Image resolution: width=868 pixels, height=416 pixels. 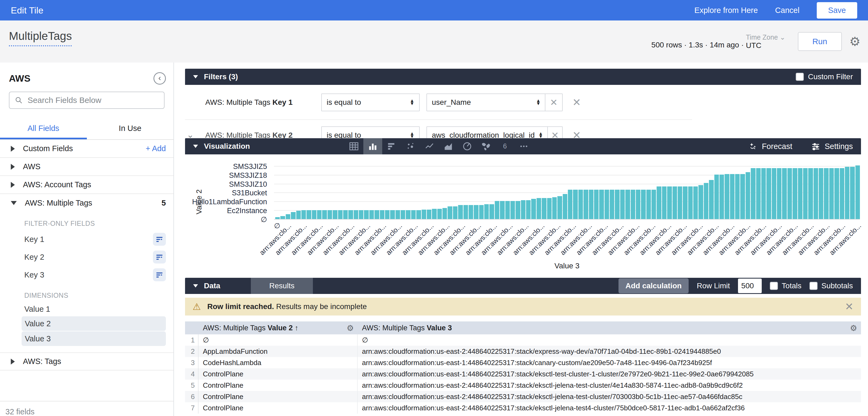 What do you see at coordinates (800, 77) in the screenshot?
I see `custom-filter-checkbox` at bounding box center [800, 77].